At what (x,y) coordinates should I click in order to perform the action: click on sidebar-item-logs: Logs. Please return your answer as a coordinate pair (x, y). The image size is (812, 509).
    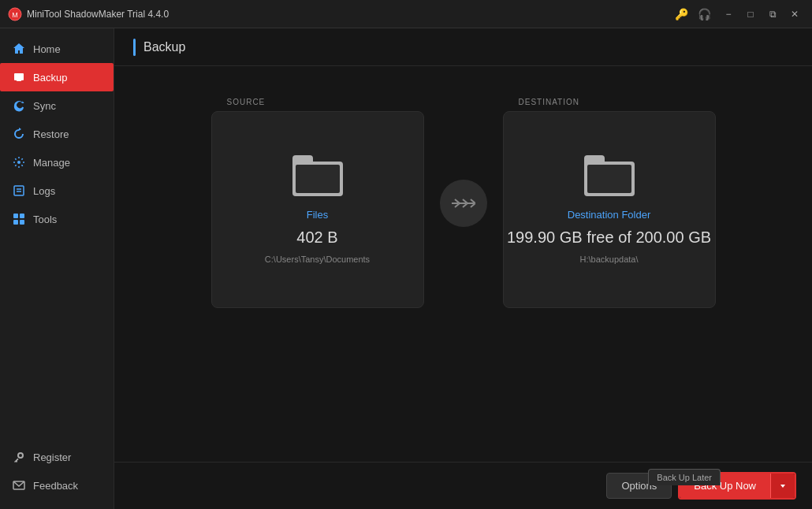
    Looking at the image, I should click on (57, 191).